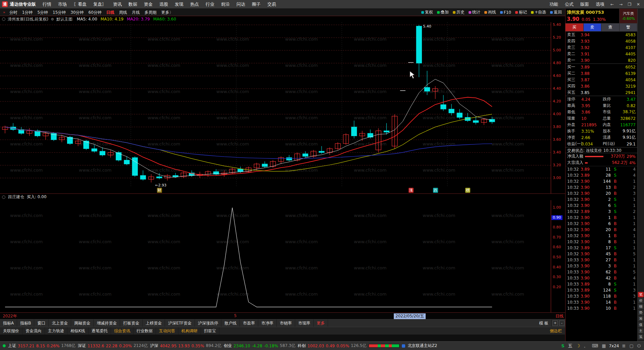 This screenshot has height=350, width=644. I want to click on tool-6: 标记, so click(521, 12).